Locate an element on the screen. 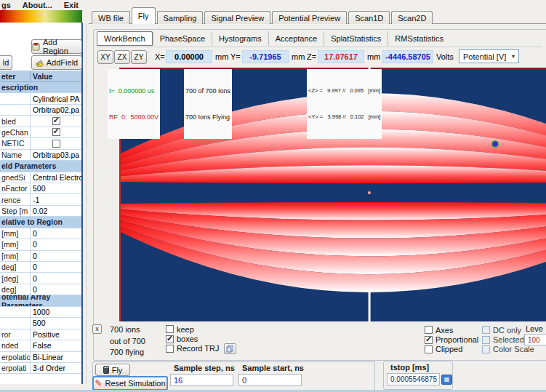 This screenshot has width=546, height=392. partial-button-ld: ld is located at coordinates (6, 63).